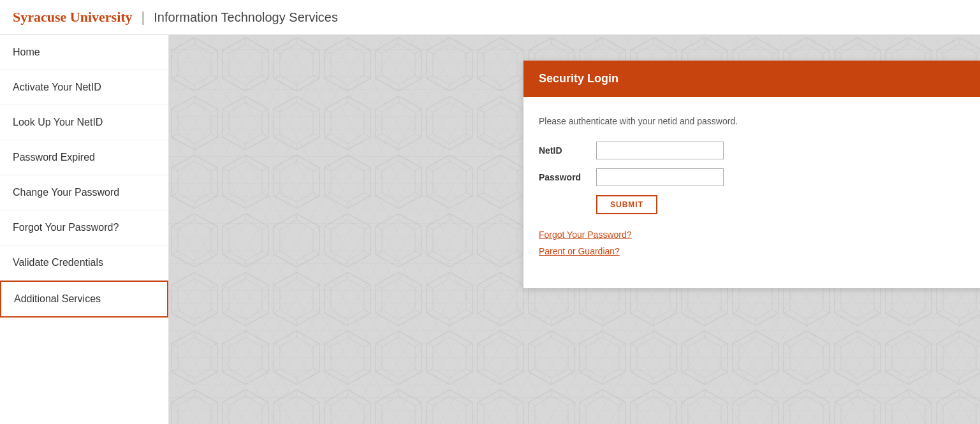 Image resolution: width=980 pixels, height=424 pixels. I want to click on university-name: Syracuse University, so click(73, 17).